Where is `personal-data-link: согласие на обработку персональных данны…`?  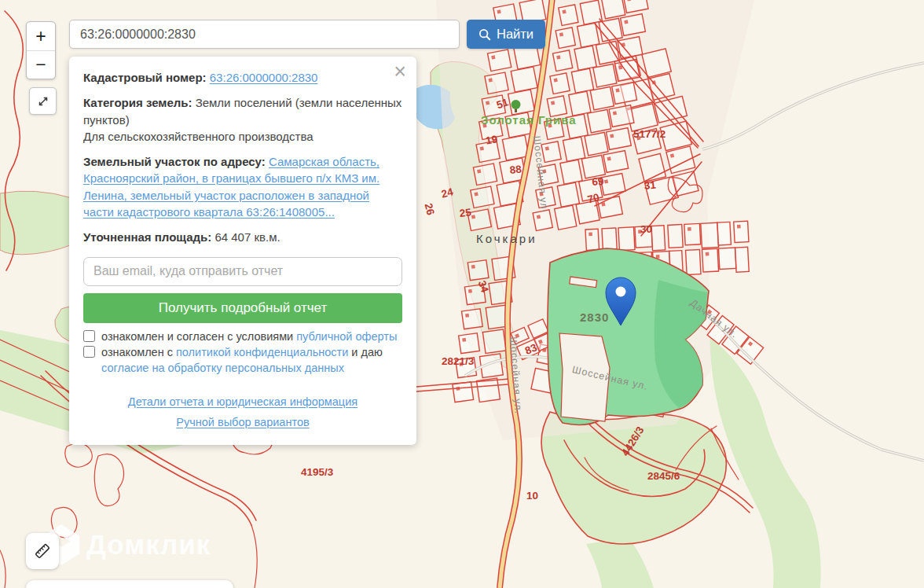
personal-data-link: согласие на обработку персональных данны… is located at coordinates (223, 368).